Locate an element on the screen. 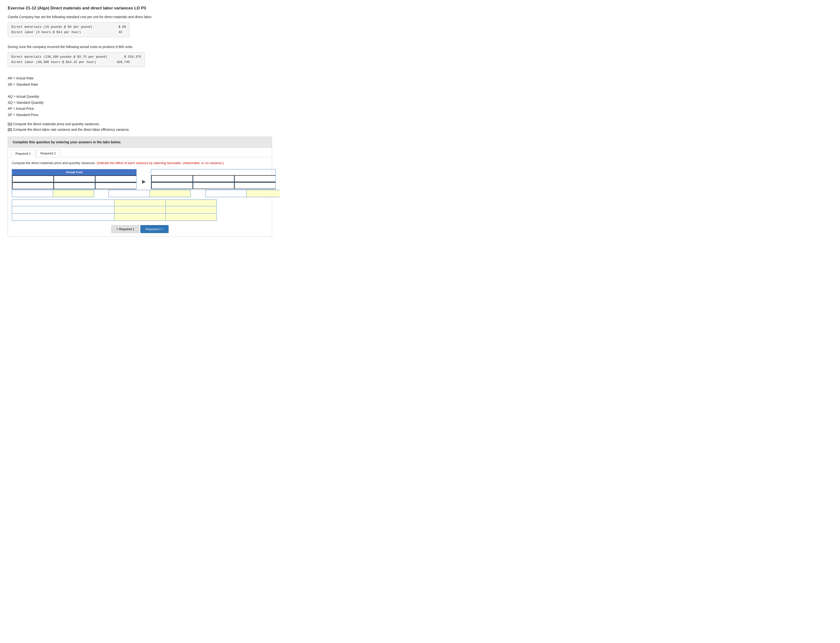 The height and width of the screenshot is (643, 840). var2-amount is located at coordinates (140, 210).